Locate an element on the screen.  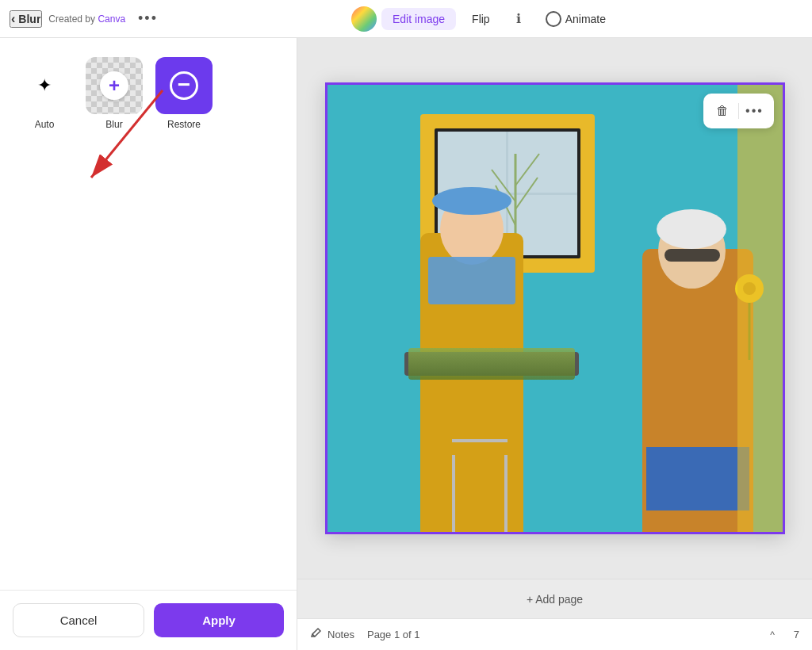
flip-button: Flip is located at coordinates (481, 19).